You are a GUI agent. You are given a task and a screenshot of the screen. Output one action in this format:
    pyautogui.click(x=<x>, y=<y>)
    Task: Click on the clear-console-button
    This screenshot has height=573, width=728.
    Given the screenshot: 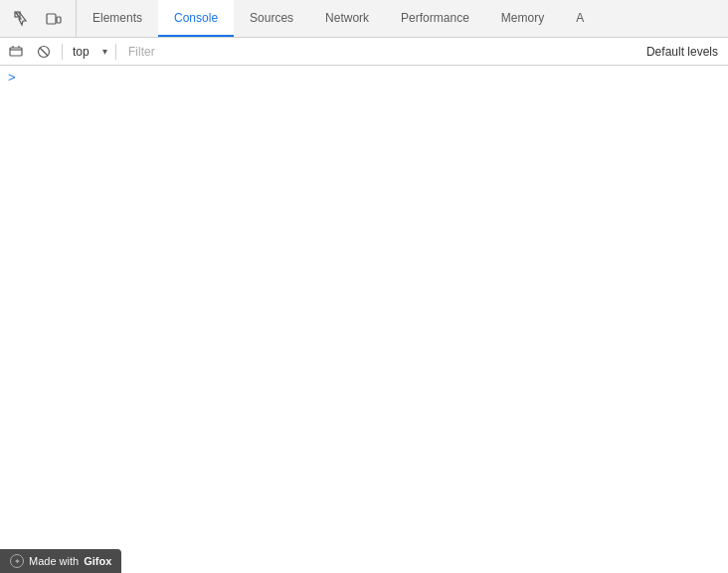 What is the action you would take?
    pyautogui.click(x=16, y=52)
    